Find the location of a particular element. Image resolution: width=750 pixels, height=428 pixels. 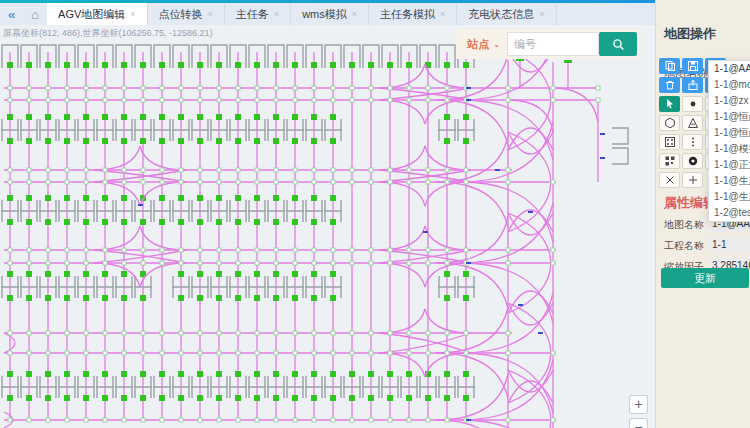

more-dots-button is located at coordinates (692, 142).